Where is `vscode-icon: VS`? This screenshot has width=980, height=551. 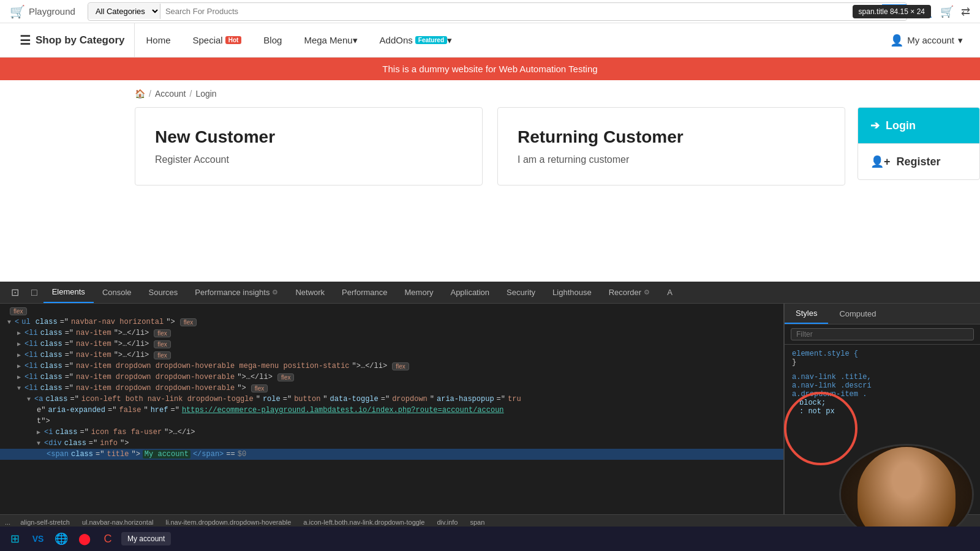
vscode-icon: VS is located at coordinates (38, 539).